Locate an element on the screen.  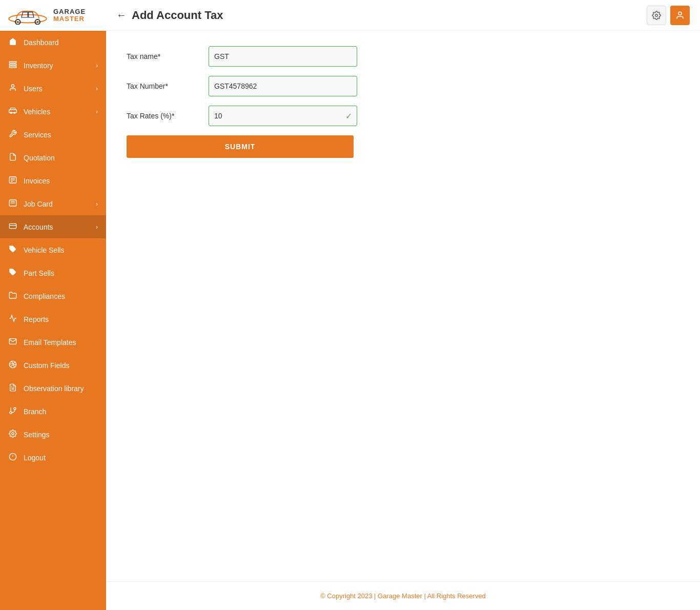
sidebar-item-settings: Settings is located at coordinates (53, 435).